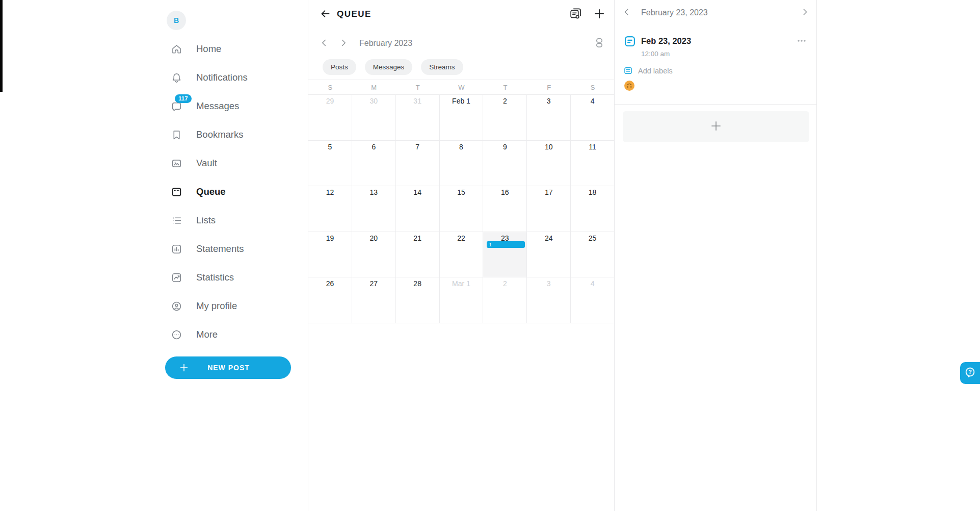  I want to click on day-number: 4, so click(592, 100).